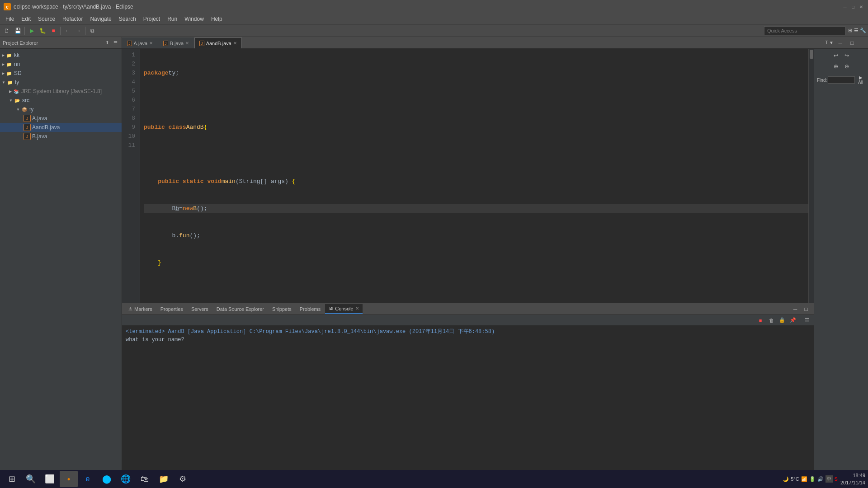 The height and width of the screenshot is (488, 868). What do you see at coordinates (31, 479) in the screenshot?
I see `search-button: 🔍` at bounding box center [31, 479].